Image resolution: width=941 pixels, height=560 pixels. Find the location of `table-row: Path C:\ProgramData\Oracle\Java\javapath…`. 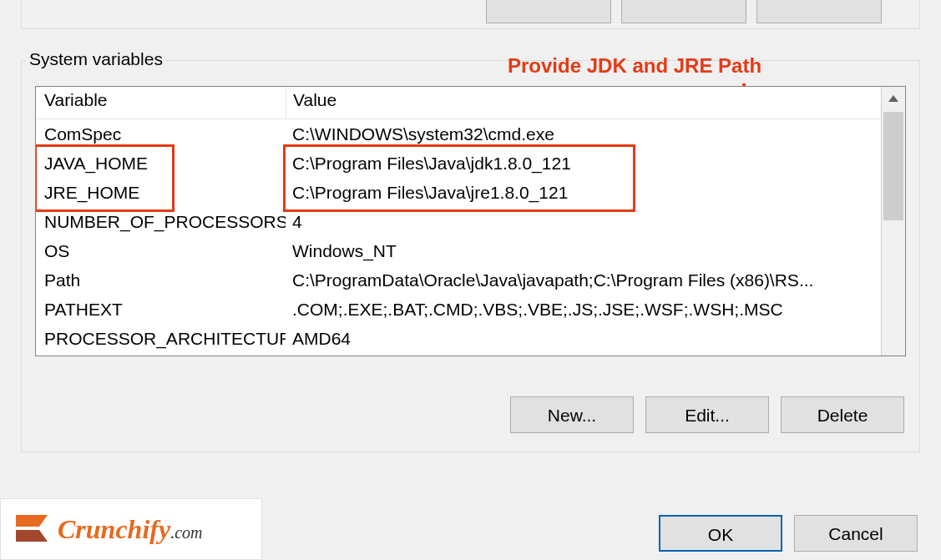

table-row: Path C:\ProgramData\Oracle\Java\javapath… is located at coordinates (458, 280).